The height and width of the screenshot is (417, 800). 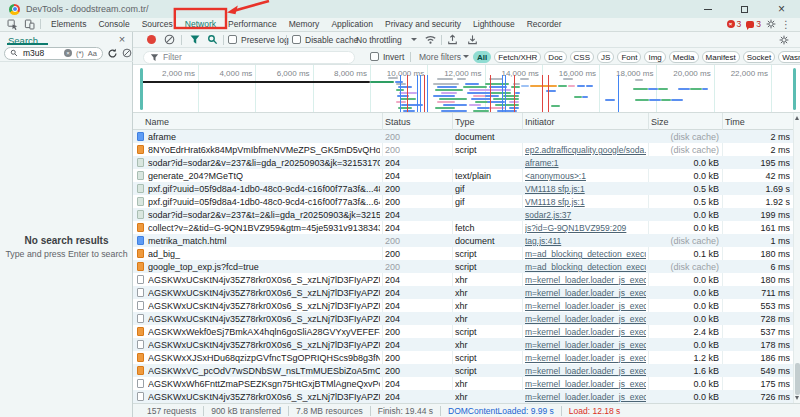 I want to click on network-toolbar: Preserve log Disable cache No throttling, so click(x=466, y=40).